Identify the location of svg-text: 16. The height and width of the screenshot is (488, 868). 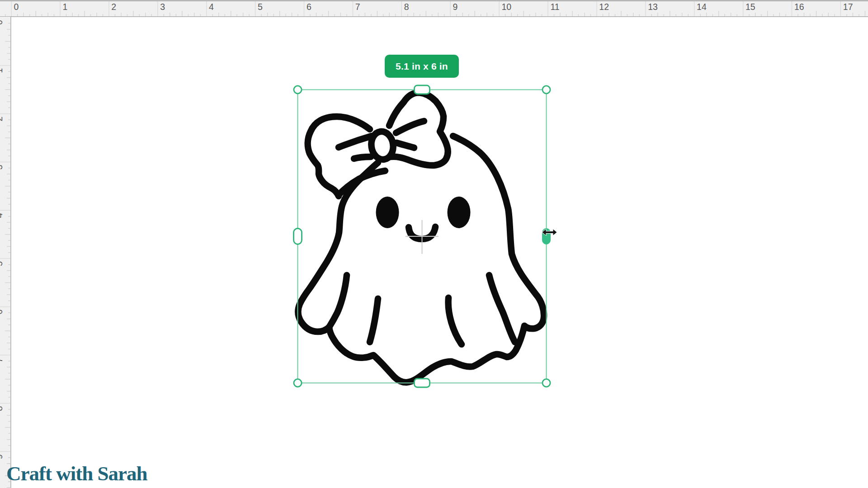
(799, 7).